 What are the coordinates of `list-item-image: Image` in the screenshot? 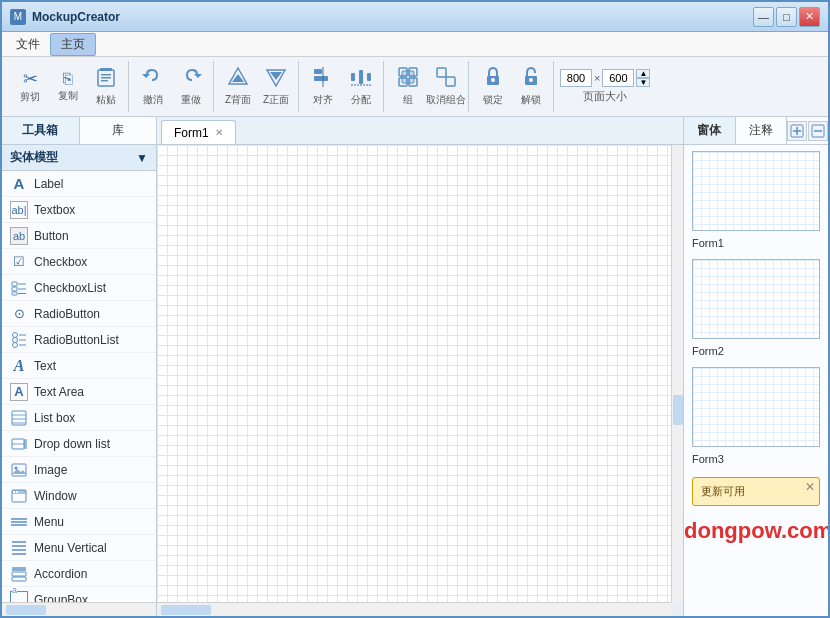 It's located at (79, 470).